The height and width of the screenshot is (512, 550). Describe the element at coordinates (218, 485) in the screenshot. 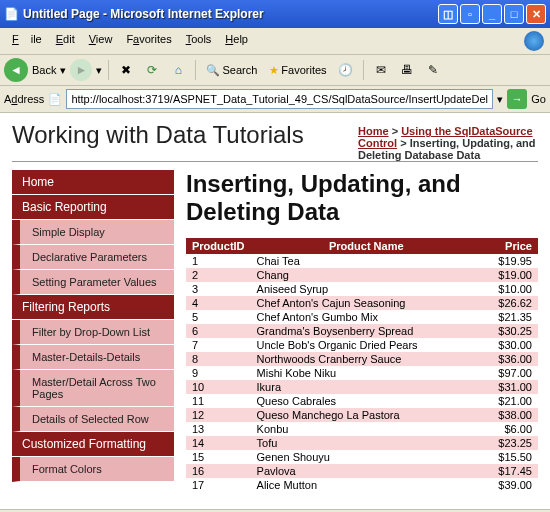

I see `cell-id: 17` at that location.